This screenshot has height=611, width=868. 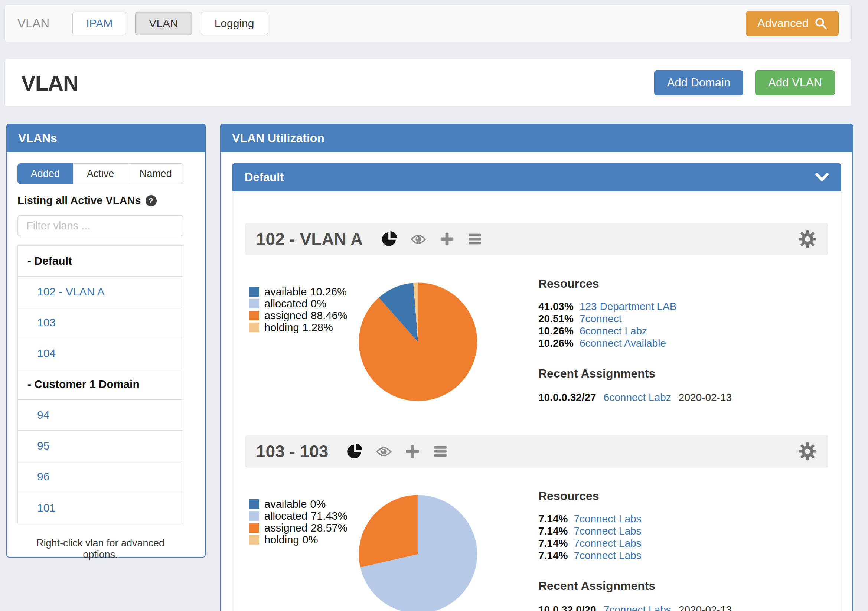 I want to click on legend-label: available, so click(x=285, y=504).